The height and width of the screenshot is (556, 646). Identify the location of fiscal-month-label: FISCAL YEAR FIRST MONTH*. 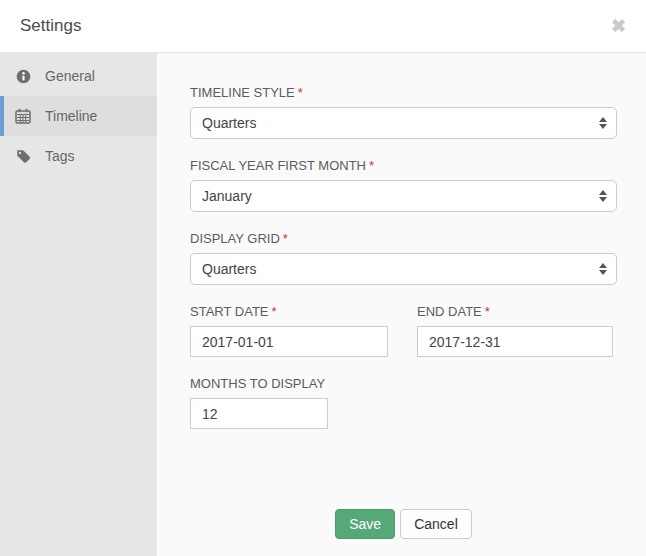
(404, 166).